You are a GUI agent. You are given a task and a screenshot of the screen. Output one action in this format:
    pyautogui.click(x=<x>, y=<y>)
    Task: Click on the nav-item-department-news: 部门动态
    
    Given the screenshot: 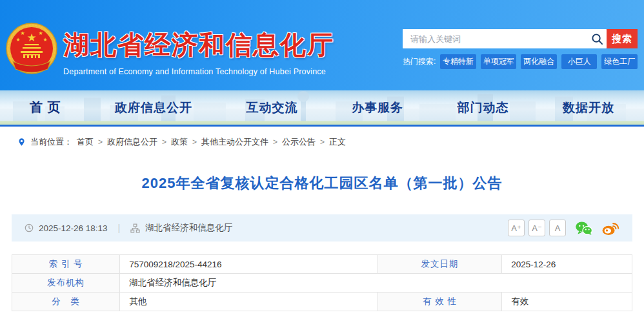 What is the action you would take?
    pyautogui.click(x=483, y=108)
    